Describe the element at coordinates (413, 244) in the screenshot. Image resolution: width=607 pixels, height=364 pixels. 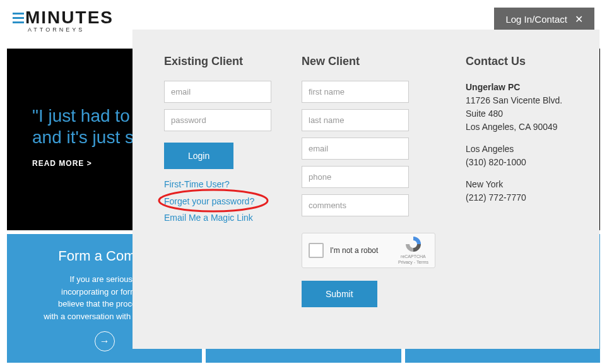
I see `recaptcha-logo-icon` at that location.